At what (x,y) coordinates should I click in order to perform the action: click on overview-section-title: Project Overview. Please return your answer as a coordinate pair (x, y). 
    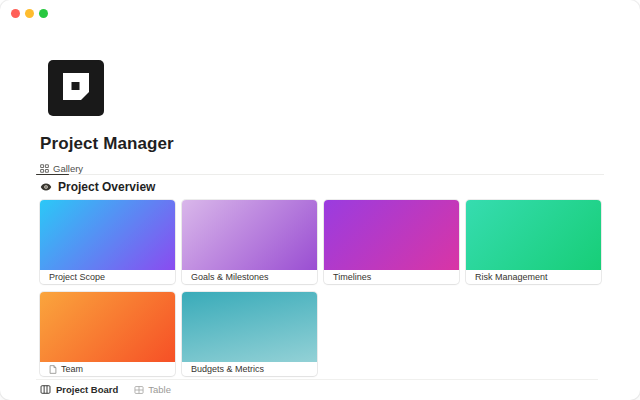
    Looking at the image, I should click on (106, 187).